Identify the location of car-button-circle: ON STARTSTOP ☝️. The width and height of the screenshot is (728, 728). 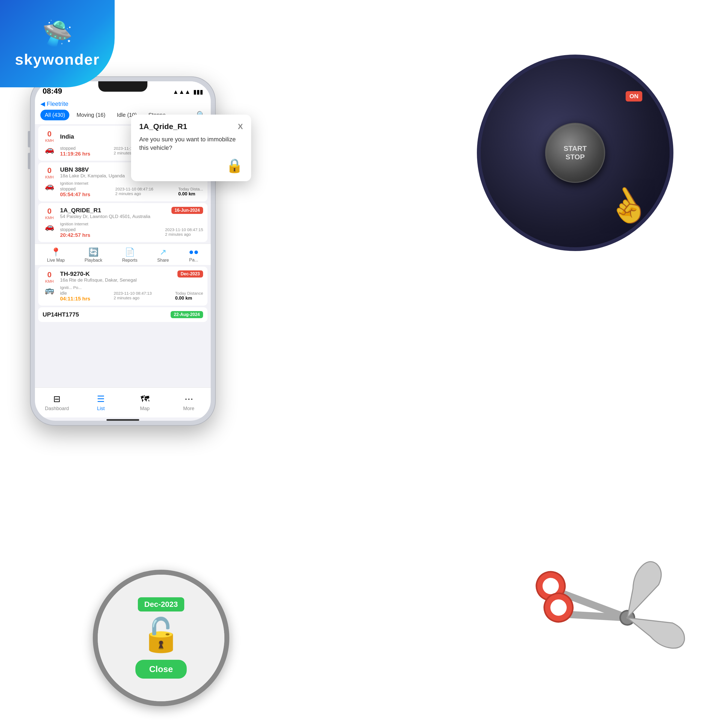
(575, 153).